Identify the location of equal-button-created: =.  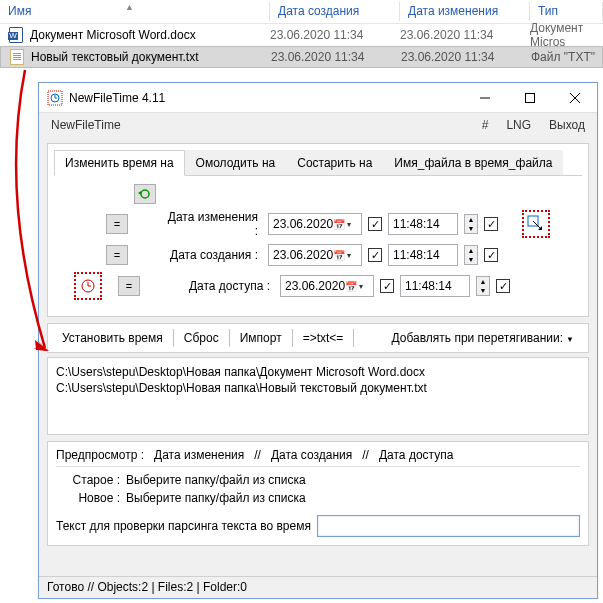
(117, 255).